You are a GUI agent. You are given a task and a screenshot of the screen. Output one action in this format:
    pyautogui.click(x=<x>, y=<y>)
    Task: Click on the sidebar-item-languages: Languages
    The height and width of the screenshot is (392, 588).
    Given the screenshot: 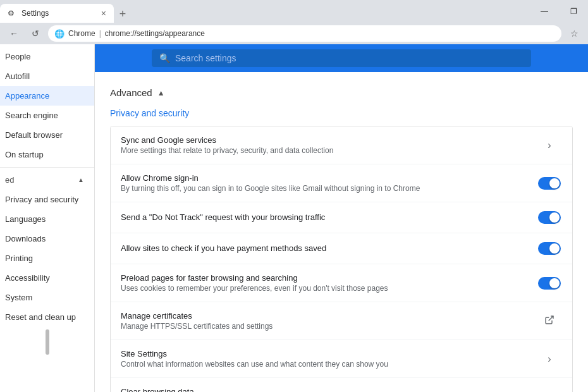 What is the action you would take?
    pyautogui.click(x=47, y=219)
    